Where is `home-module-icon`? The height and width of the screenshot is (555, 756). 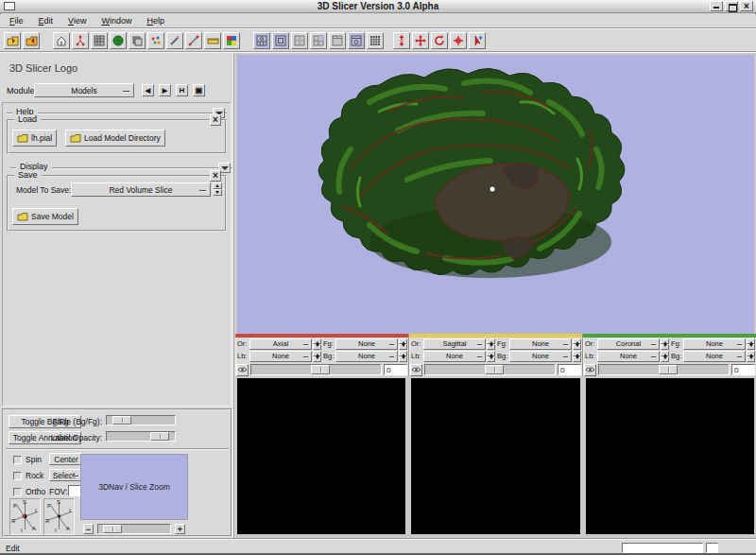
home-module-icon is located at coordinates (61, 41).